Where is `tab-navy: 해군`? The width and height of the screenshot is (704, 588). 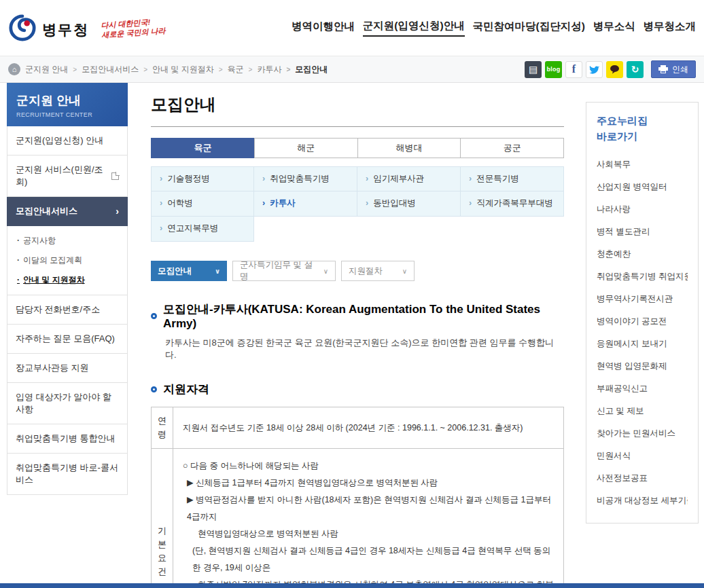 tab-navy: 해군 is located at coordinates (306, 148).